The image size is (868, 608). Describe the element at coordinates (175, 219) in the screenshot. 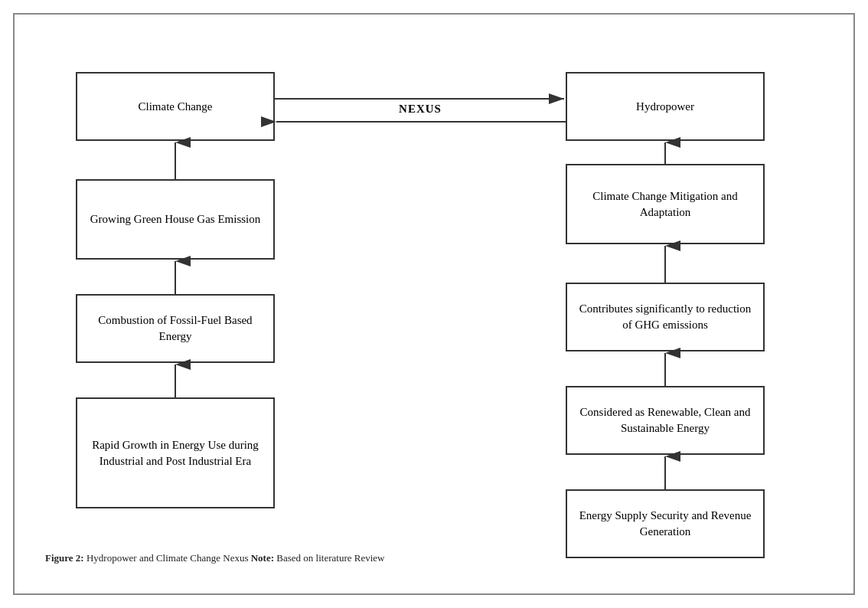

I see `box-greenhouse: Growing Green House Gas Emission` at that location.